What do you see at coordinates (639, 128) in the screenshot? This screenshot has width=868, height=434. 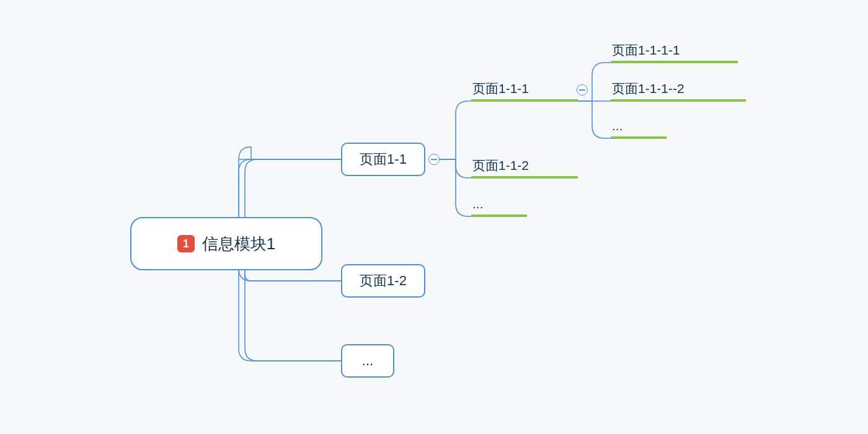 I see `node-page-1-1-1-more: ...` at bounding box center [639, 128].